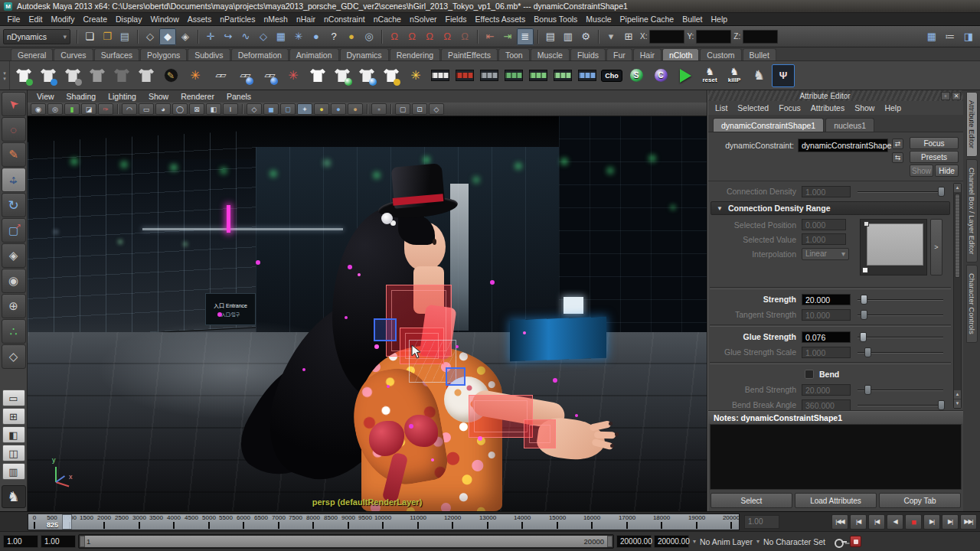 This screenshot has height=551, width=980. Describe the element at coordinates (856, 542) in the screenshot. I see `auto-keyframe-icon` at that location.